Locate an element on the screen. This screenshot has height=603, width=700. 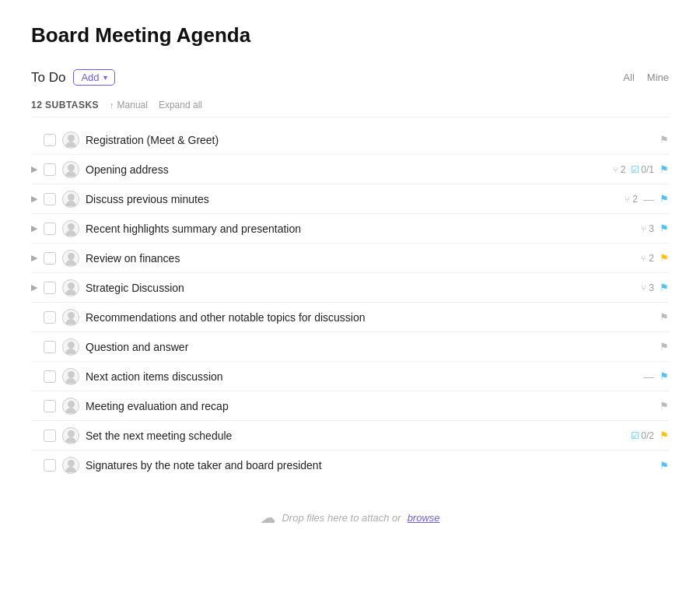
task-row: ▶Meeting evaluation and recap⚑ is located at coordinates (350, 406).